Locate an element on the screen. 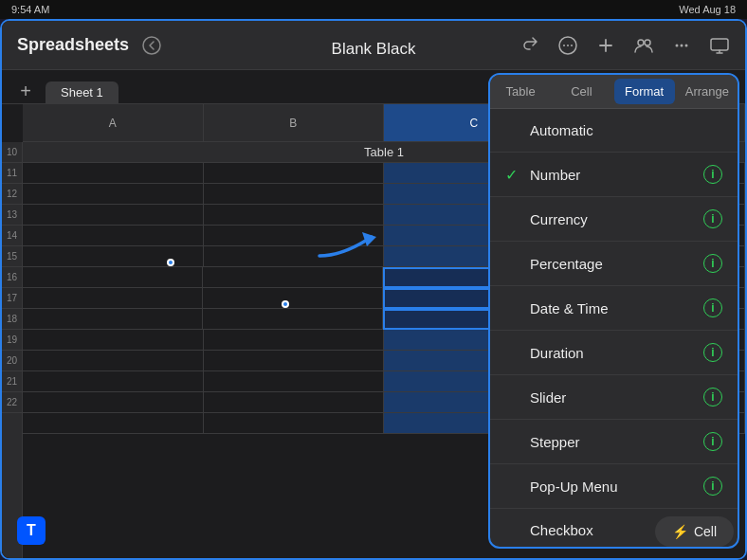  add-sheet-button: + is located at coordinates (26, 91).